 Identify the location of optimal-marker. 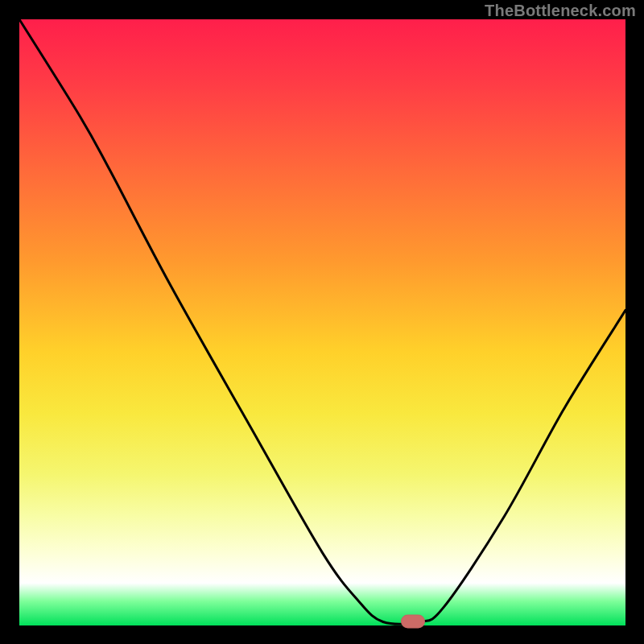
(413, 621).